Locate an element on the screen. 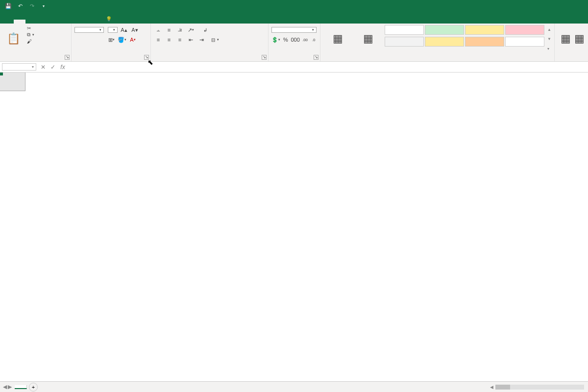 The height and width of the screenshot is (392, 588). wrap-text-button: ↲ is located at coordinates (206, 30).